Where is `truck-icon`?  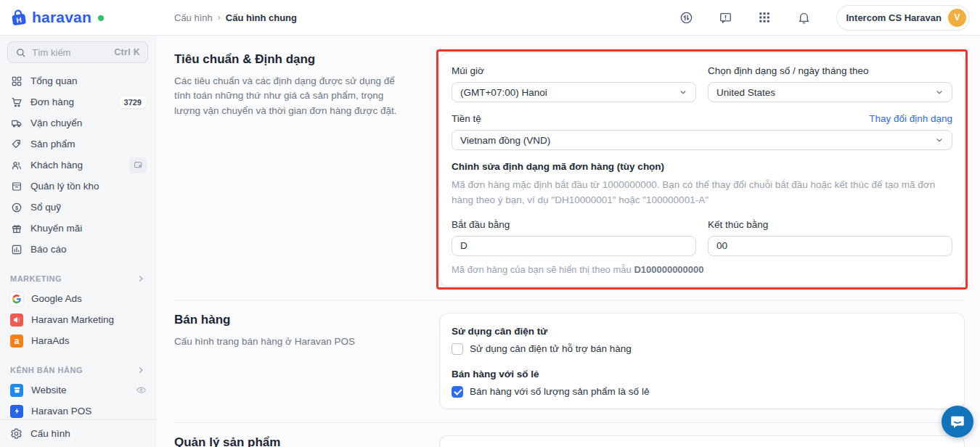
truck-icon is located at coordinates (16, 123).